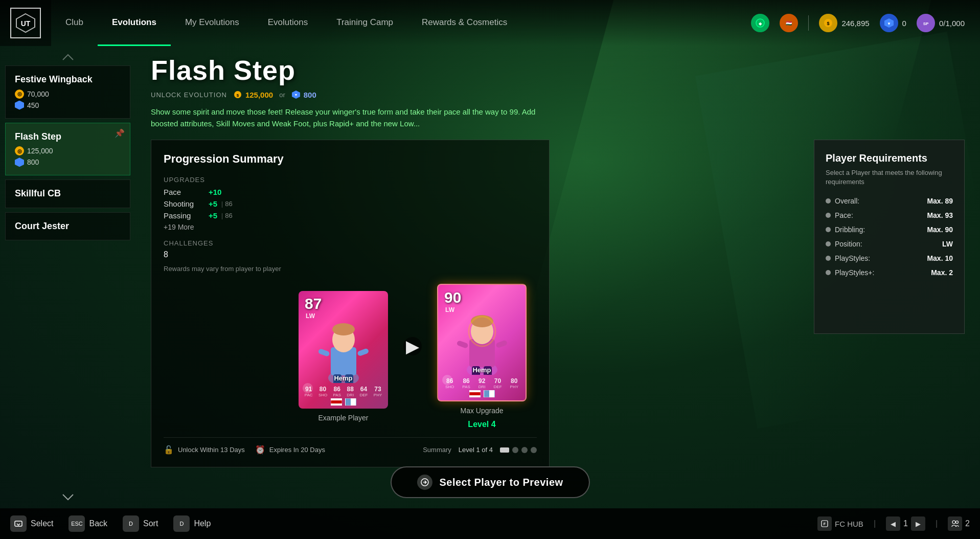 This screenshot has width=980, height=539. What do you see at coordinates (378, 392) in the screenshot?
I see `stat-phy: 73 PHY` at bounding box center [378, 392].